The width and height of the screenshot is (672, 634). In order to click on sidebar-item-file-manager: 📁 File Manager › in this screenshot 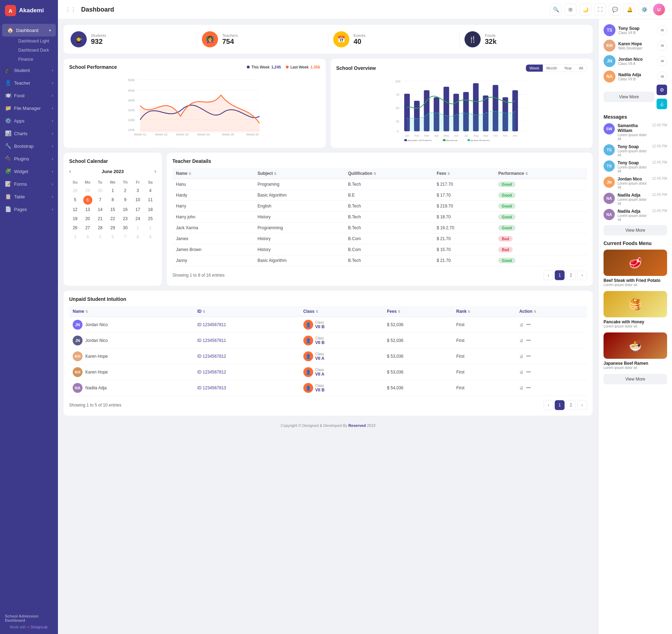, I will do `click(29, 108)`.